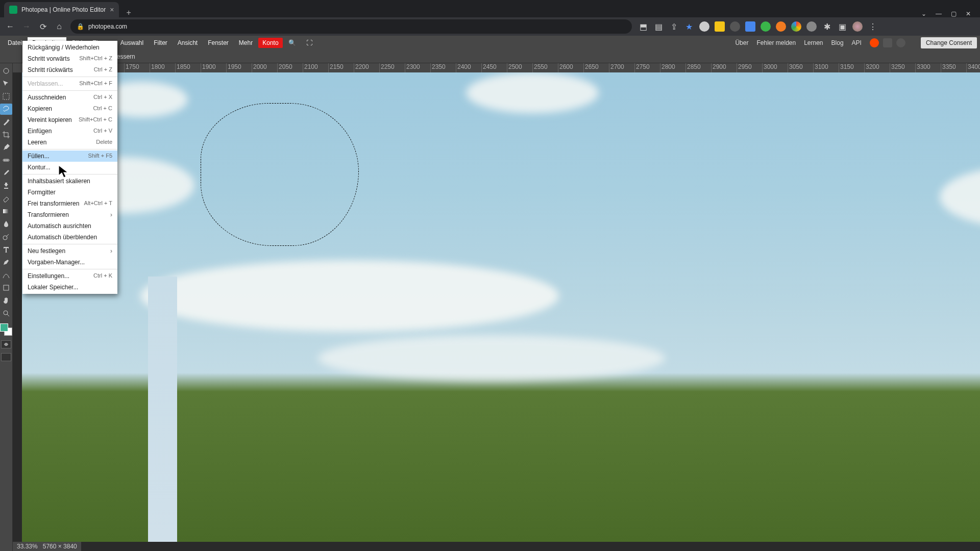 The image size is (980, 551). I want to click on menu-auto-blend: Automatisch überblenden, so click(70, 237).